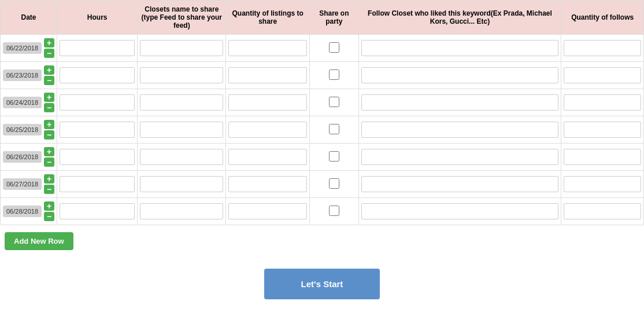 This screenshot has height=330, width=644. I want to click on date-label: 06/22/2018, so click(22, 48).